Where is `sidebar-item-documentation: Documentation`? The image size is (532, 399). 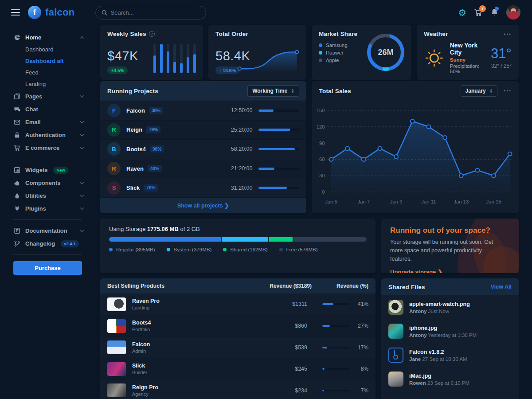
sidebar-item-documentation: Documentation is located at coordinates (47, 231).